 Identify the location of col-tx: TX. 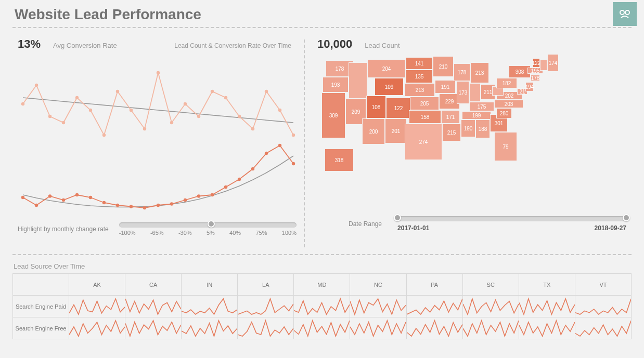
(547, 285).